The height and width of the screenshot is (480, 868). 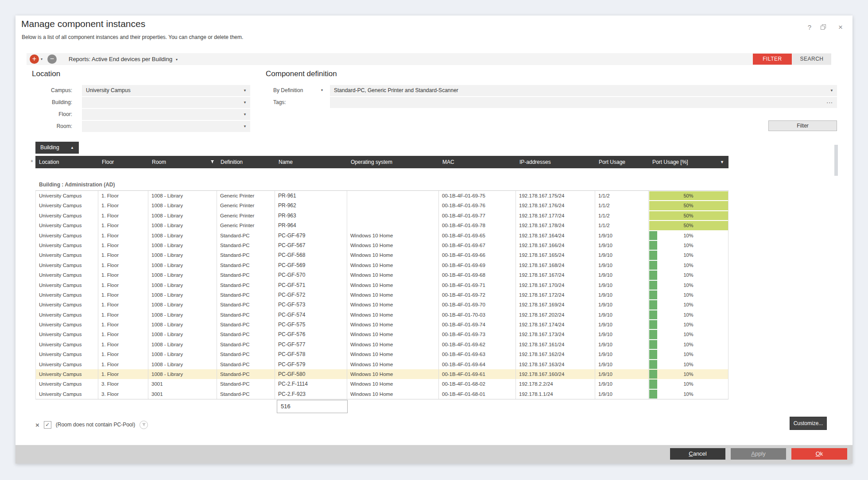 What do you see at coordinates (758, 454) in the screenshot?
I see `apply-button: Apply` at bounding box center [758, 454].